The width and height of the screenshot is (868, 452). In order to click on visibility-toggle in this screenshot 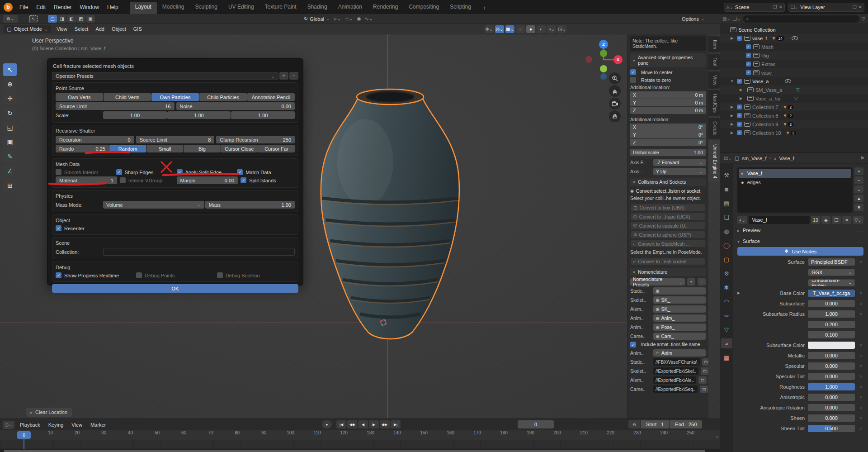, I will do `click(788, 81)`.